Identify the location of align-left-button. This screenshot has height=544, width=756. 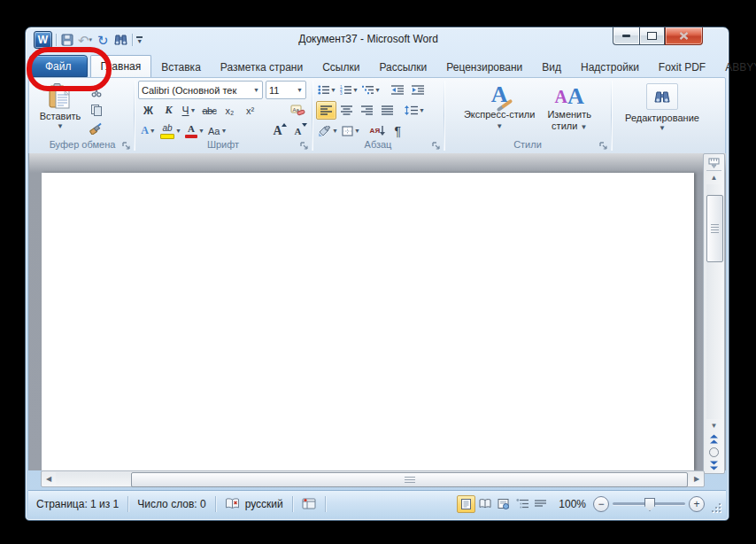
(326, 110).